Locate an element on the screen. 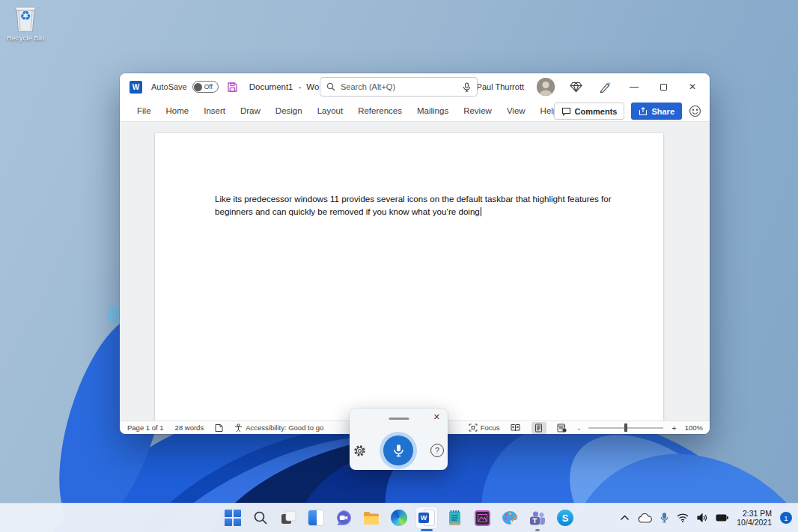  tab-layout: Layout is located at coordinates (331, 111).